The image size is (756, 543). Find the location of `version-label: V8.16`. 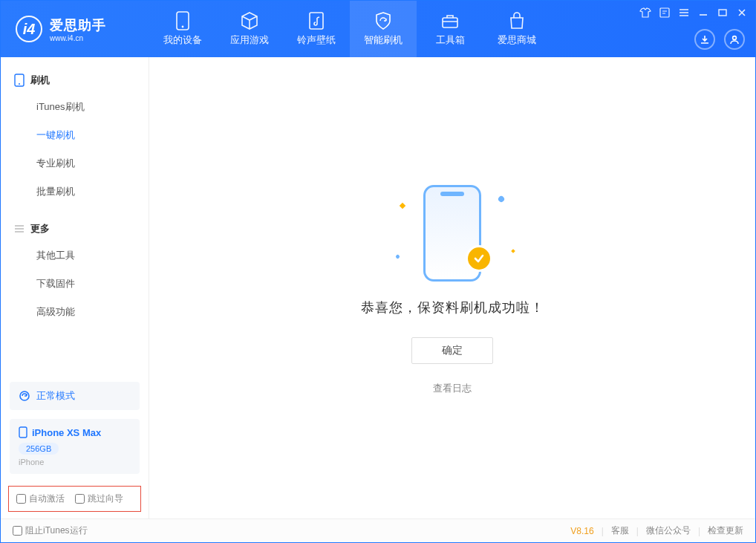

version-label: V8.16 is located at coordinates (582, 531).